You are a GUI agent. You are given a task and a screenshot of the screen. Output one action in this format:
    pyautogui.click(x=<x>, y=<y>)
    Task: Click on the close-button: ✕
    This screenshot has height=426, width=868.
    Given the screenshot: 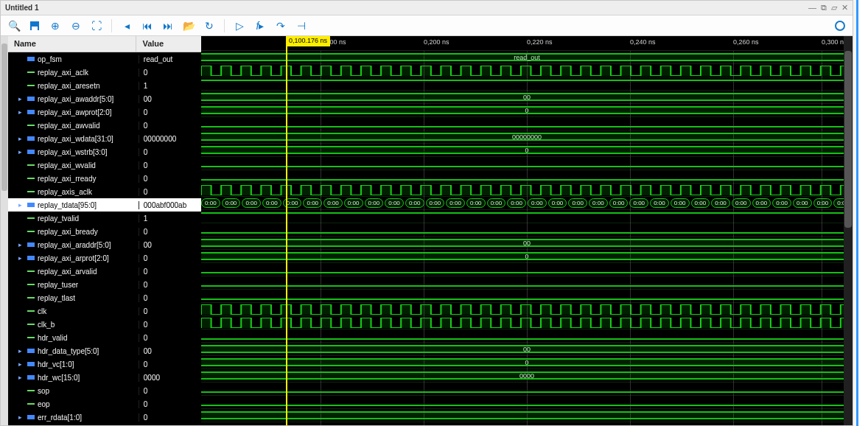 What is the action you would take?
    pyautogui.click(x=844, y=7)
    